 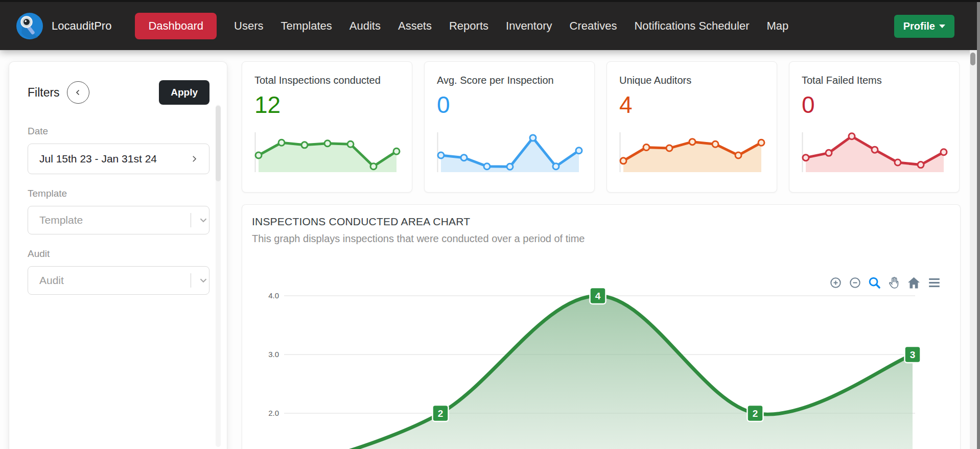 I want to click on nav-item-notifications-scheduler: Notifications Scheduler, so click(x=692, y=26).